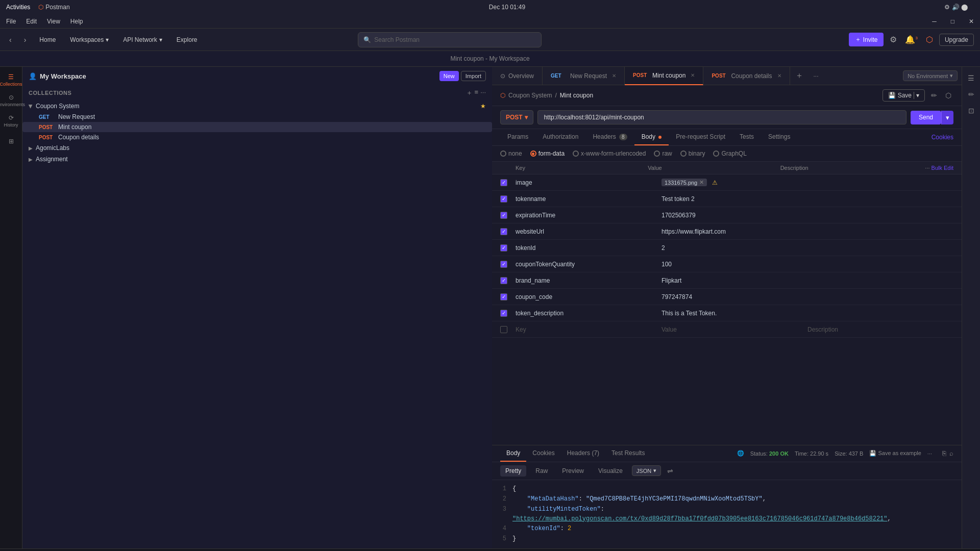 The image size is (980, 551). I want to click on row-key: coupon_code, so click(589, 297).